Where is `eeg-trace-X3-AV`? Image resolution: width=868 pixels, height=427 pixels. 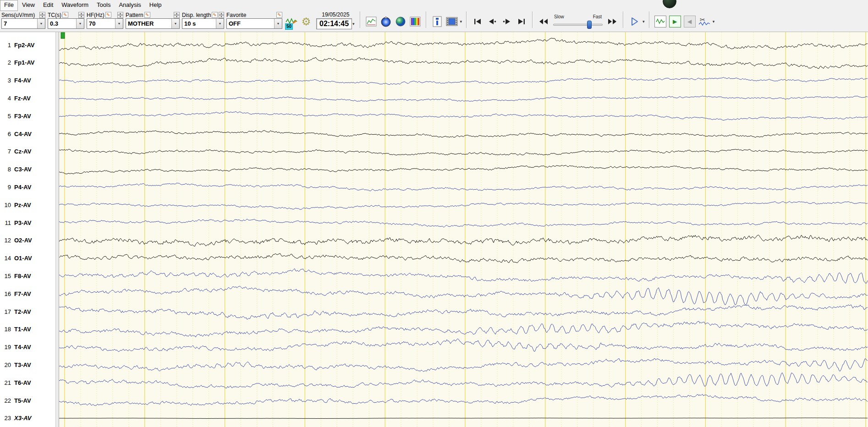 eeg-trace-X3-AV is located at coordinates (463, 418).